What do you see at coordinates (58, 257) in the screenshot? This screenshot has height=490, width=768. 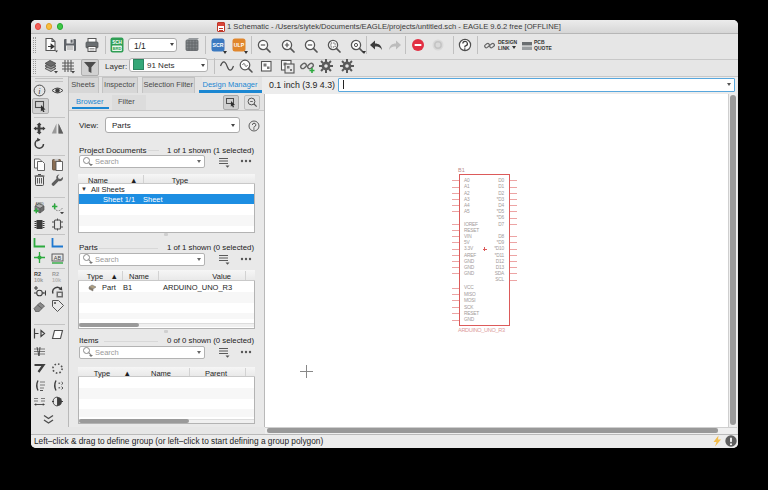 I see `svg-text: AB` at bounding box center [58, 257].